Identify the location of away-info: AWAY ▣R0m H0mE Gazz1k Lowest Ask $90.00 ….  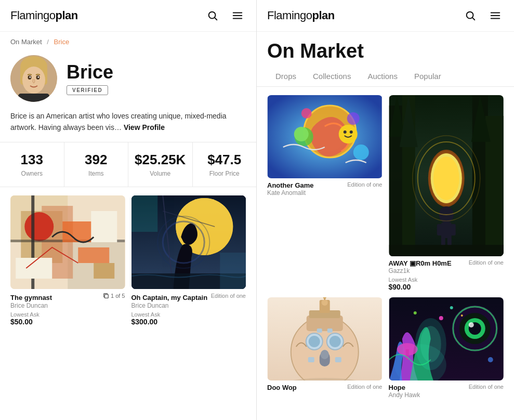
(446, 275).